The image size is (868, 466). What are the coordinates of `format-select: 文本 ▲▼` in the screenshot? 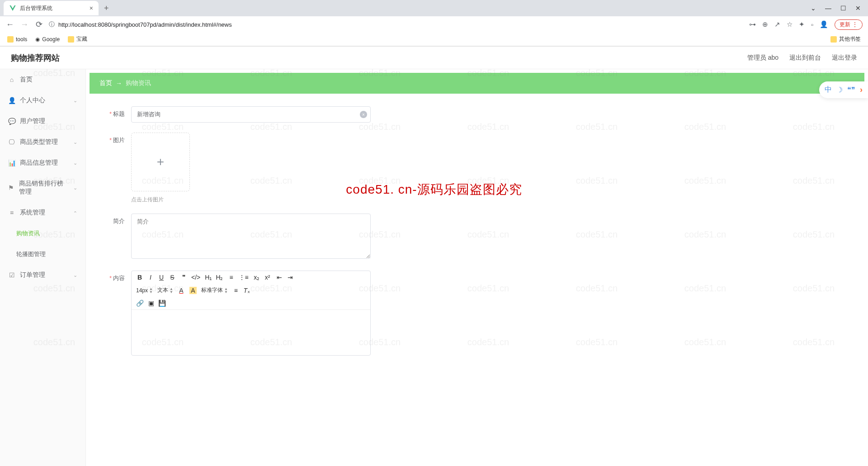 It's located at (165, 290).